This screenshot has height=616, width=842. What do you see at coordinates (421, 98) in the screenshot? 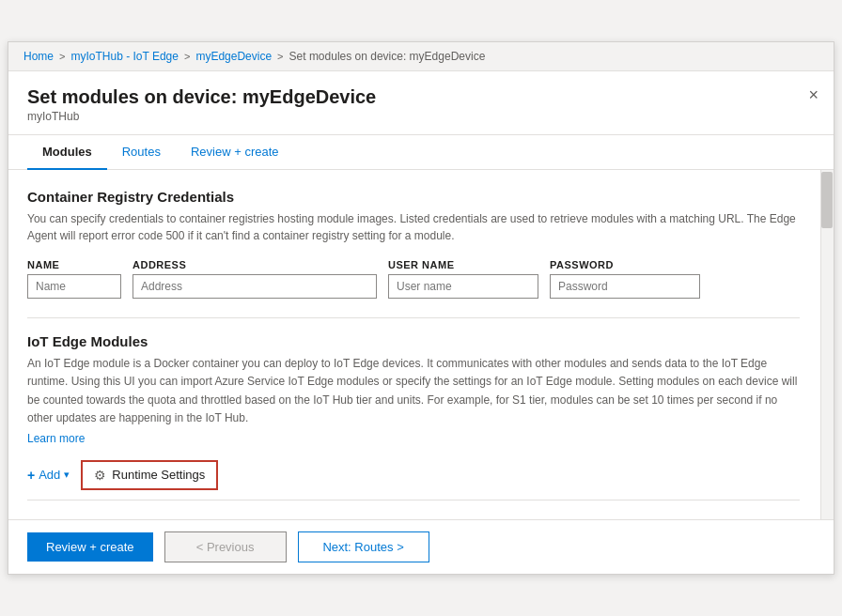
I see `page-title: Set modules on device: myEdgeDevice` at bounding box center [421, 98].